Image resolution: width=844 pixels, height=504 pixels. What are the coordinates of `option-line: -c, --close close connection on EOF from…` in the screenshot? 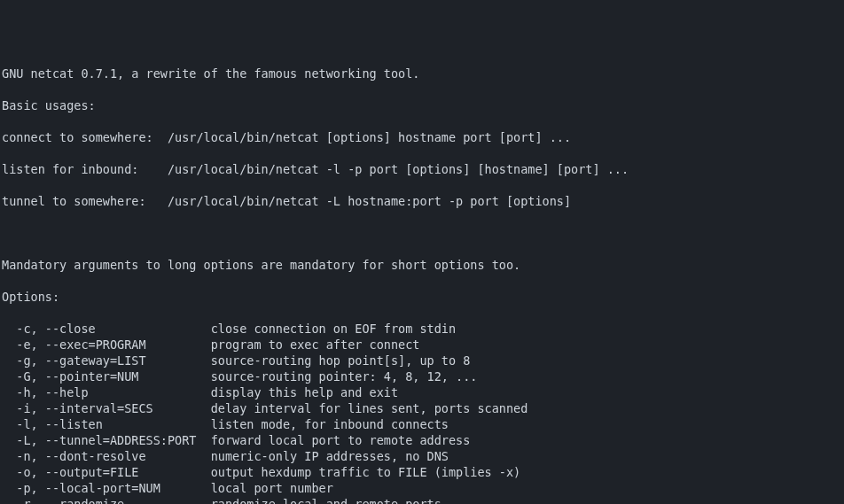 It's located at (422, 329).